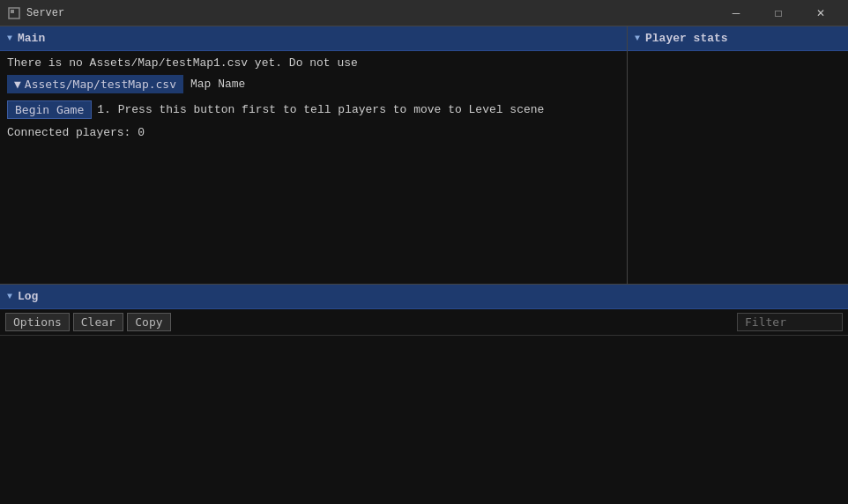  I want to click on map-name-label: Map Name, so click(218, 85).